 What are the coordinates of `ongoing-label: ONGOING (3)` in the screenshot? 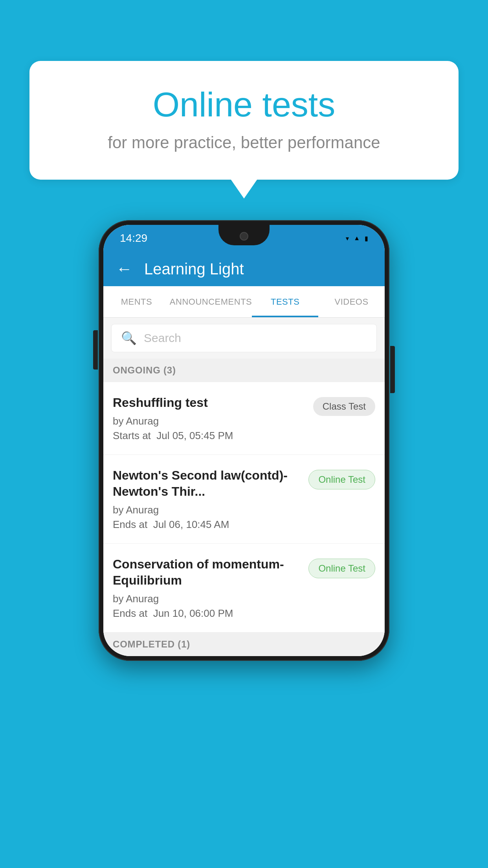 It's located at (145, 370).